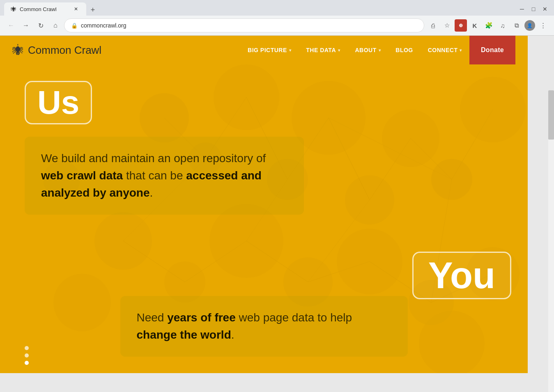 The width and height of the screenshot is (554, 392). I want to click on dot-3-active, so click(27, 363).